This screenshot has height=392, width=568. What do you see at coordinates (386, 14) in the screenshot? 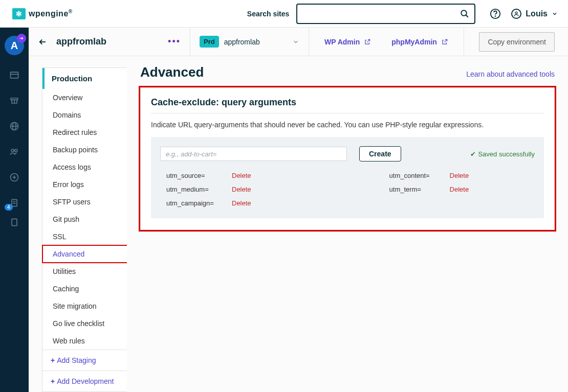
I see `search-input` at bounding box center [386, 14].